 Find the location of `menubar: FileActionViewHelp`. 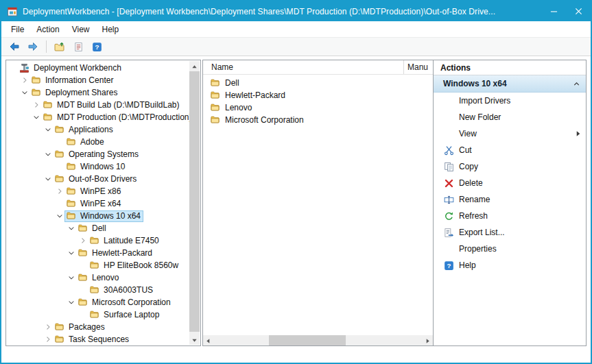

menubar: FileActionViewHelp is located at coordinates (296, 29).